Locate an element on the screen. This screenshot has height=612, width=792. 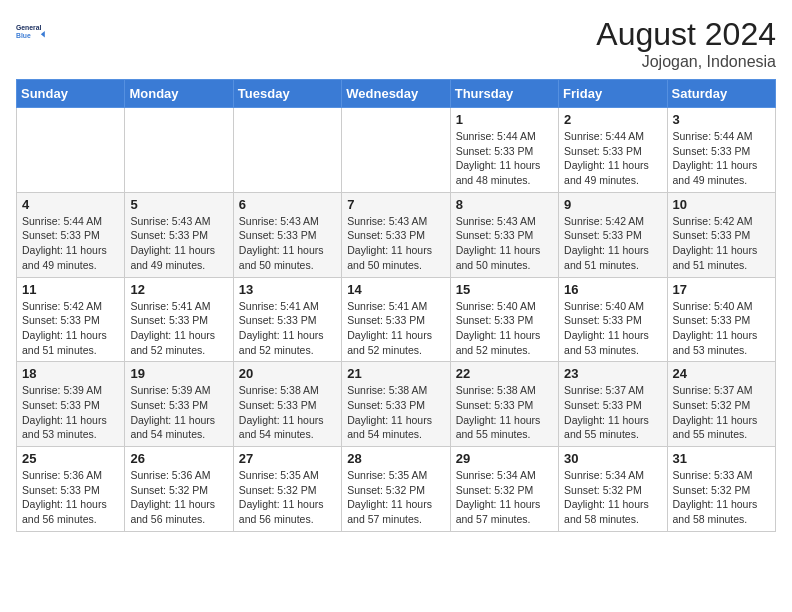
table-row: 27Sunrise: 5:35 AM Sunset: 5:32 PM Dayli… is located at coordinates (287, 490).